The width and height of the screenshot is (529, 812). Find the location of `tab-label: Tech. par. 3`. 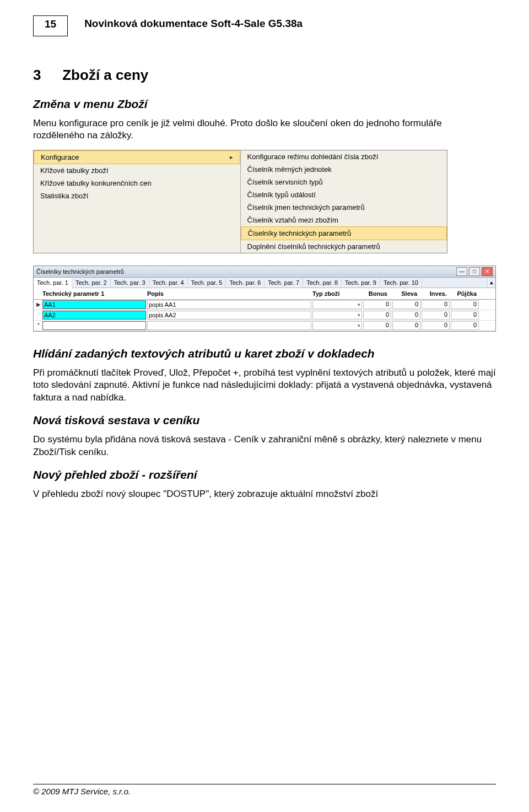

tab-label: Tech. par. 3 is located at coordinates (130, 283).